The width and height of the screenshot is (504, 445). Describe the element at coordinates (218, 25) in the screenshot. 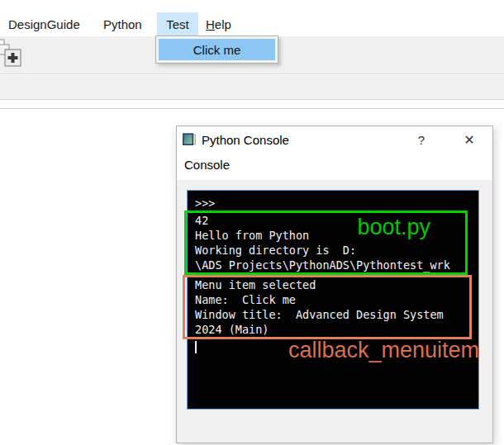

I see `menu-help: Help` at that location.